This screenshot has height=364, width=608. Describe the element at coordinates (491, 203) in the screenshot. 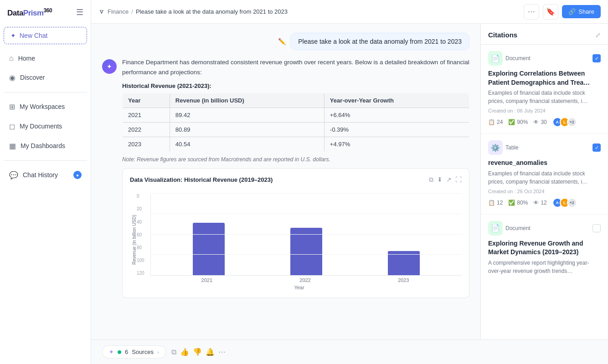

I see `pages-icon: 📋` at that location.